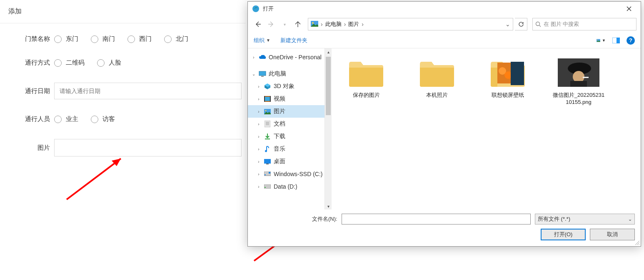 This screenshot has height=280, width=644. What do you see at coordinates (601, 40) in the screenshot?
I see `view-mode-button: ▼` at bounding box center [601, 40].